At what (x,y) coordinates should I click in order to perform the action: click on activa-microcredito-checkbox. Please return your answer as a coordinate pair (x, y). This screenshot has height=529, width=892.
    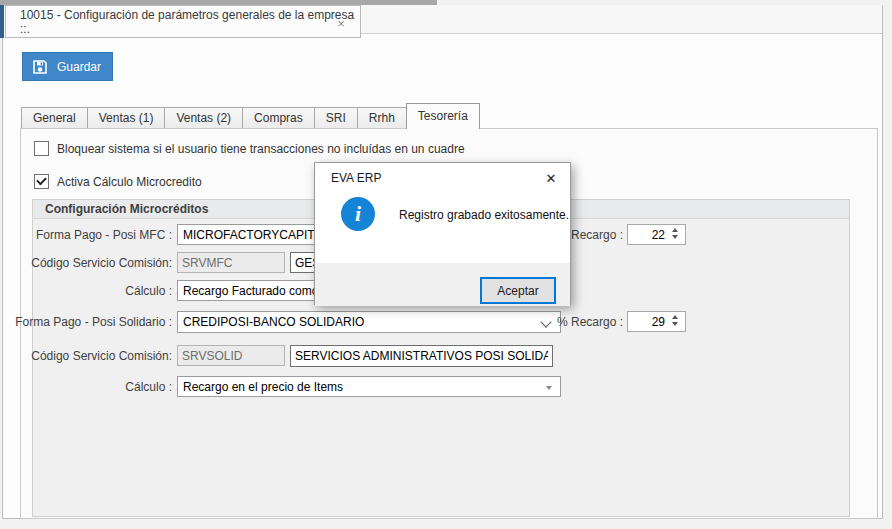
    Looking at the image, I should click on (42, 182).